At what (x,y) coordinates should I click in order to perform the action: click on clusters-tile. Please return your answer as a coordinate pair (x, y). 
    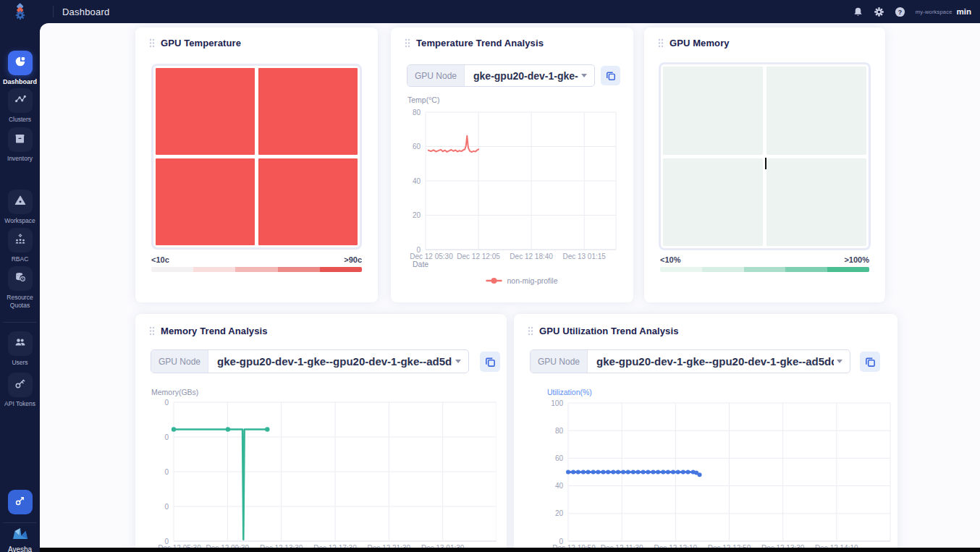
    Looking at the image, I should click on (20, 101).